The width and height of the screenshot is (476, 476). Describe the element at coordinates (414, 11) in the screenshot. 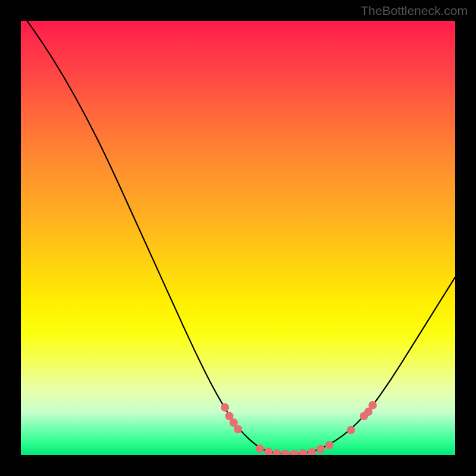

I see `attribution-text: TheBottleneck.com` at that location.